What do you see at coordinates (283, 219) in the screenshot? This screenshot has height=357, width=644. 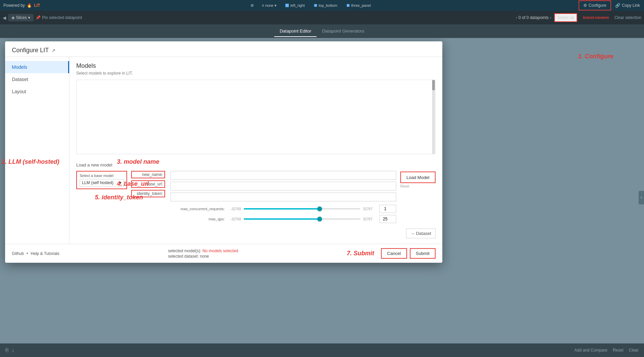 I see `max-qps-row: max_qps: -32768 32767` at bounding box center [283, 219].